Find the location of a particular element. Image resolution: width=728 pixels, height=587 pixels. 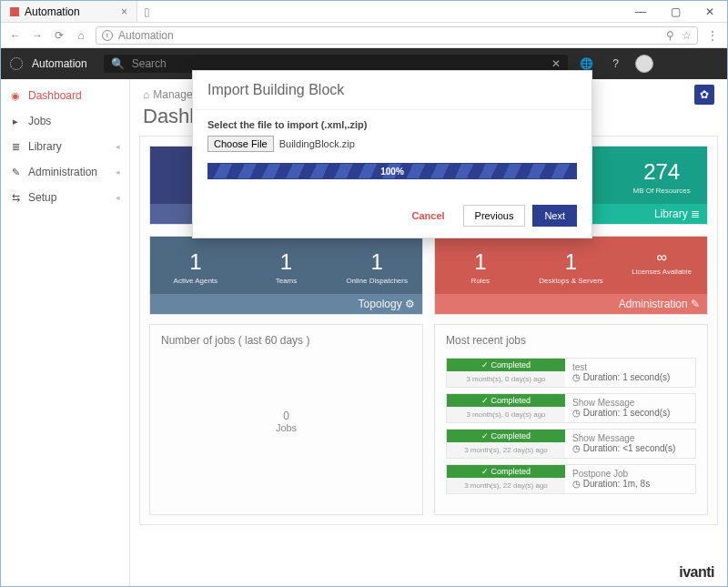

cancel-button: Cancel is located at coordinates (429, 216).